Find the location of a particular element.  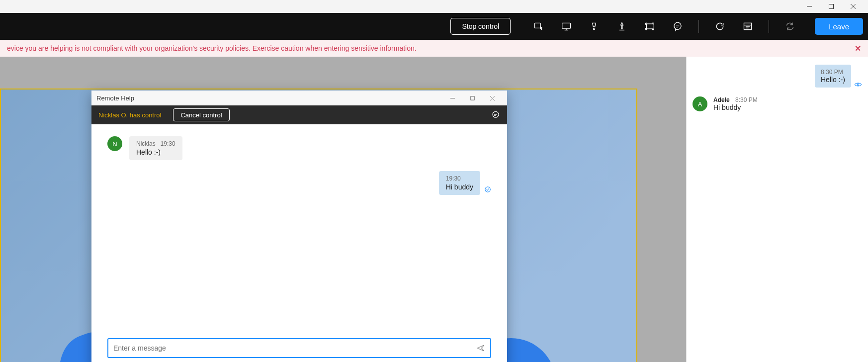

chat-bubble: Nicklas 19:30 Hello :-) is located at coordinates (156, 148).